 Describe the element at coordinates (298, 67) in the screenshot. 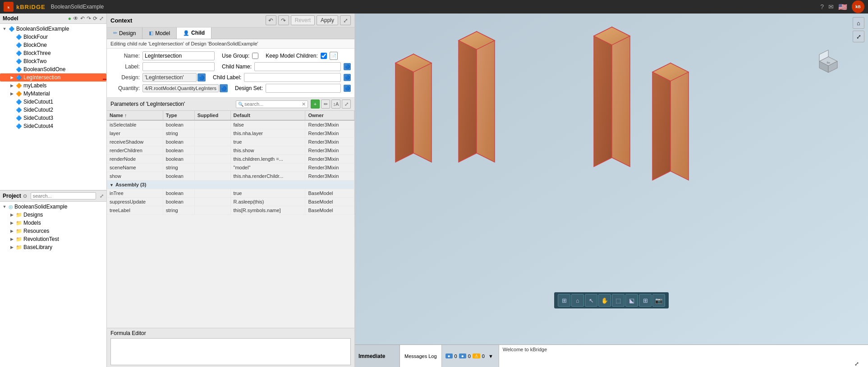

I see `child-name-input` at that location.